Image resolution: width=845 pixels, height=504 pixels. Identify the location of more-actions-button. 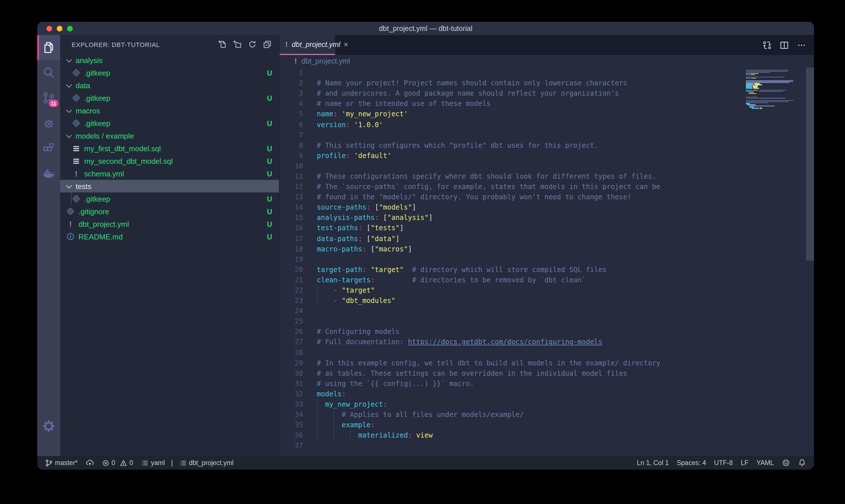
(802, 45).